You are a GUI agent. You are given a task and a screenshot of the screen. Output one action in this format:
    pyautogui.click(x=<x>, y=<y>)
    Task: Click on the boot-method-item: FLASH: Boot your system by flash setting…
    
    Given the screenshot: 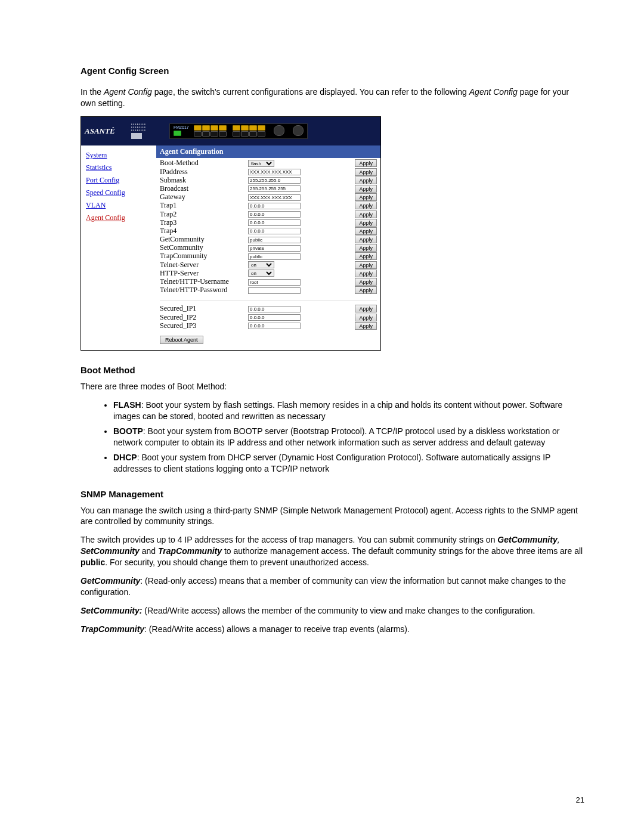 What is the action you would take?
    pyautogui.click(x=349, y=411)
    